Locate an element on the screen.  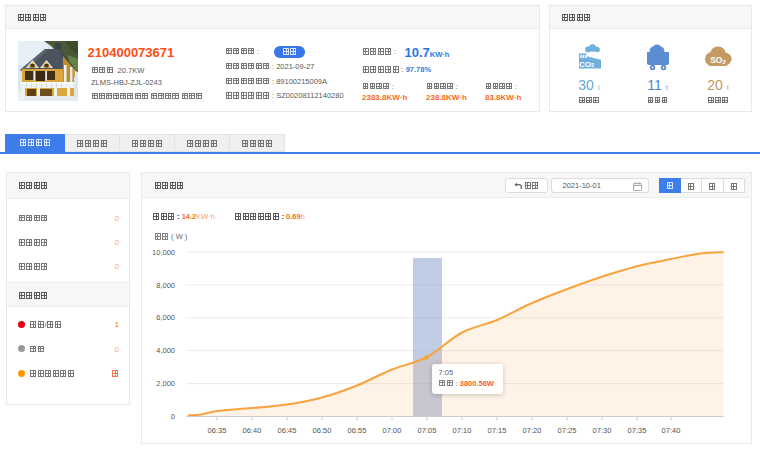
svg-text: 07:40 is located at coordinates (672, 430).